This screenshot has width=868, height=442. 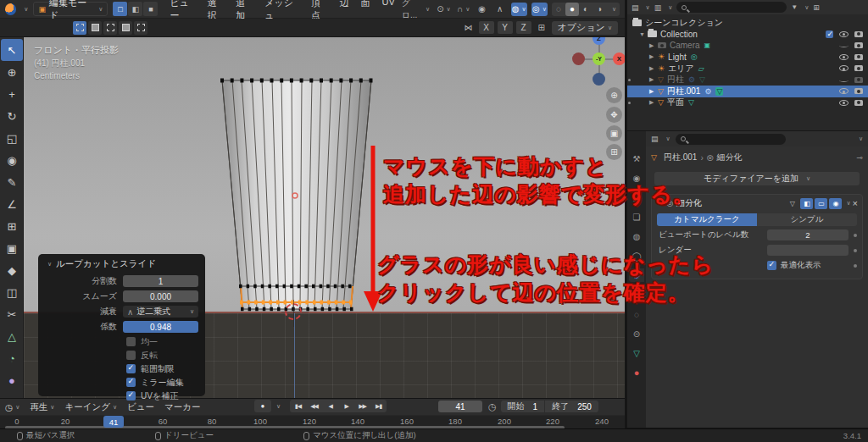 I want to click on options-button: オプション∨, so click(x=585, y=28).